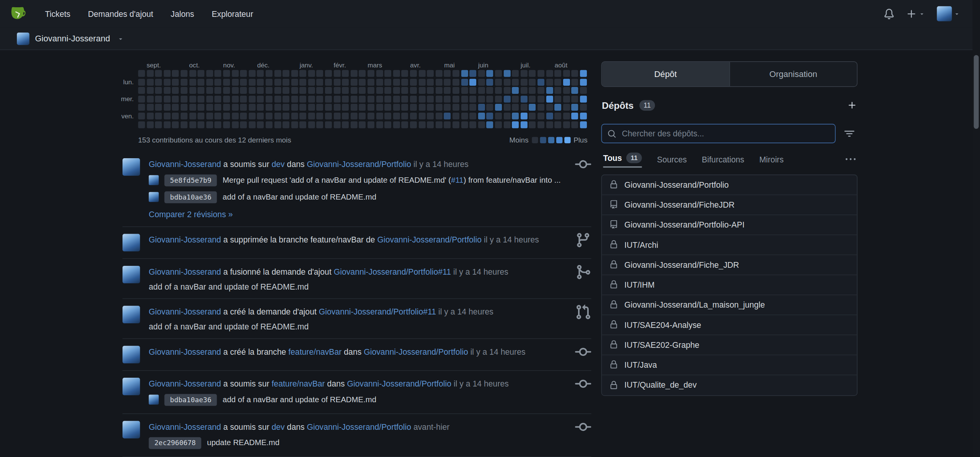 This screenshot has height=457, width=980. I want to click on repo-list-item: Giovanni-Josserand/La_maison_jungle, so click(729, 305).